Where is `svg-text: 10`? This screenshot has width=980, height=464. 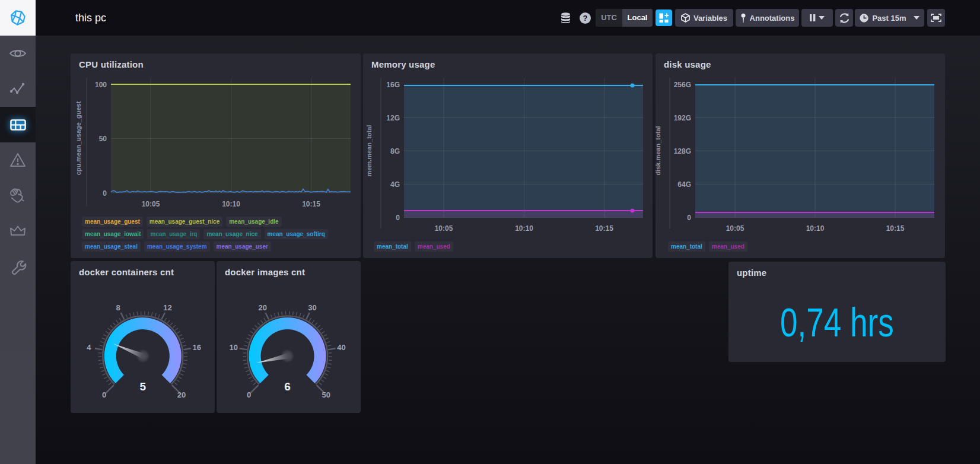
svg-text: 10 is located at coordinates (233, 348).